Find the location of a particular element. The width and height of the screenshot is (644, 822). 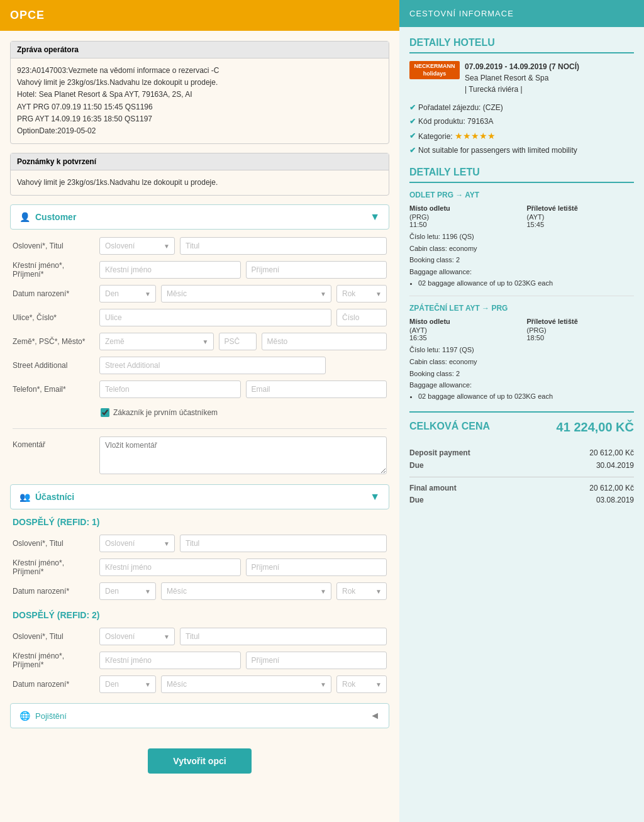

neckermann-logo-line2: holidays is located at coordinates (435, 74).